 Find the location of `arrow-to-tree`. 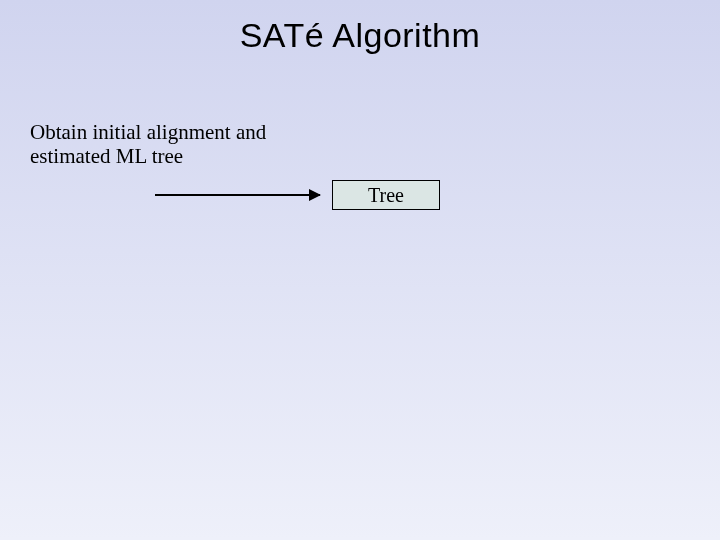

arrow-to-tree is located at coordinates (238, 195).